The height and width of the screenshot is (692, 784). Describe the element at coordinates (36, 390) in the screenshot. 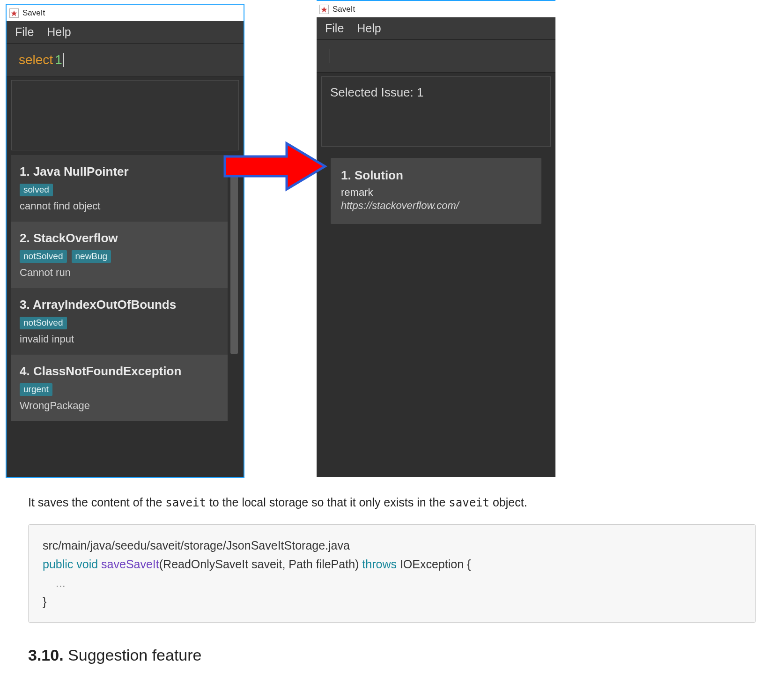

I see `status-badge: urgent` at that location.